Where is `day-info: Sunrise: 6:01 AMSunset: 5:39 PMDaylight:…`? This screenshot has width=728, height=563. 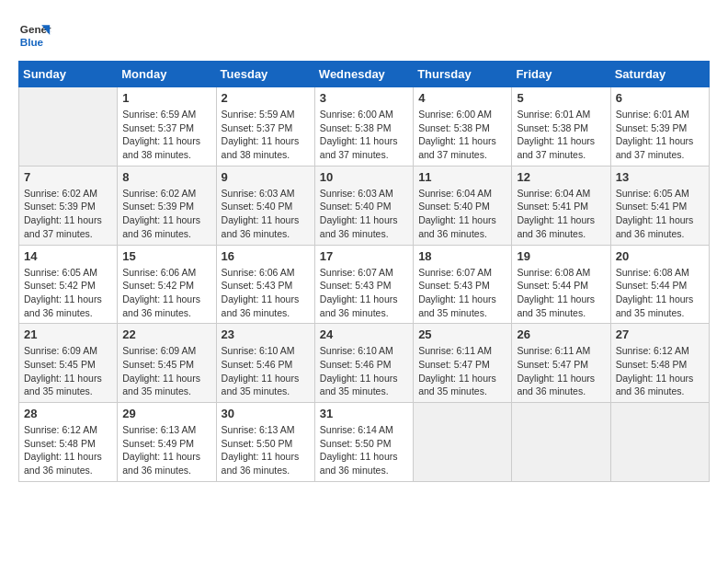 day-info: Sunrise: 6:01 AMSunset: 5:39 PMDaylight:… is located at coordinates (660, 134).